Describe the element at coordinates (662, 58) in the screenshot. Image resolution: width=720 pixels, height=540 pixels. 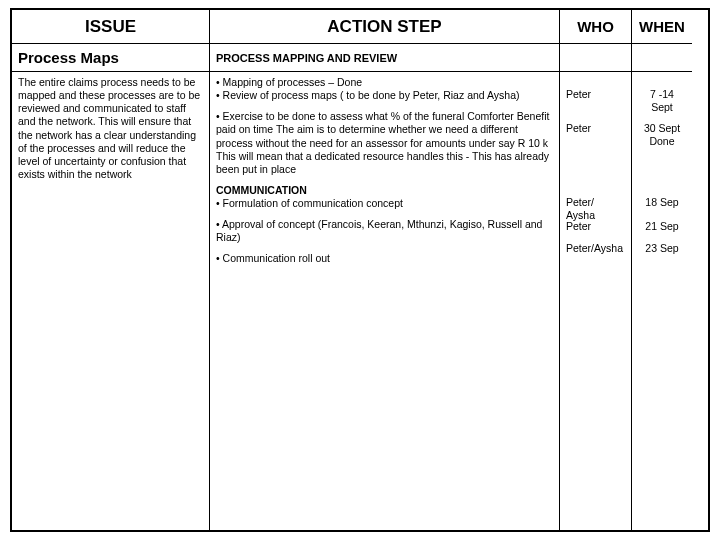
I see `subhead-when-empty` at that location.